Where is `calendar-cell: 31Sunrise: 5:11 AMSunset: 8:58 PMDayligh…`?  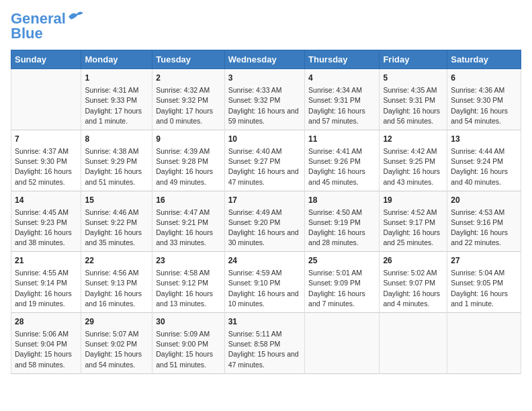
calendar-cell: 31Sunrise: 5:11 AMSunset: 8:58 PMDayligh… is located at coordinates (265, 344).